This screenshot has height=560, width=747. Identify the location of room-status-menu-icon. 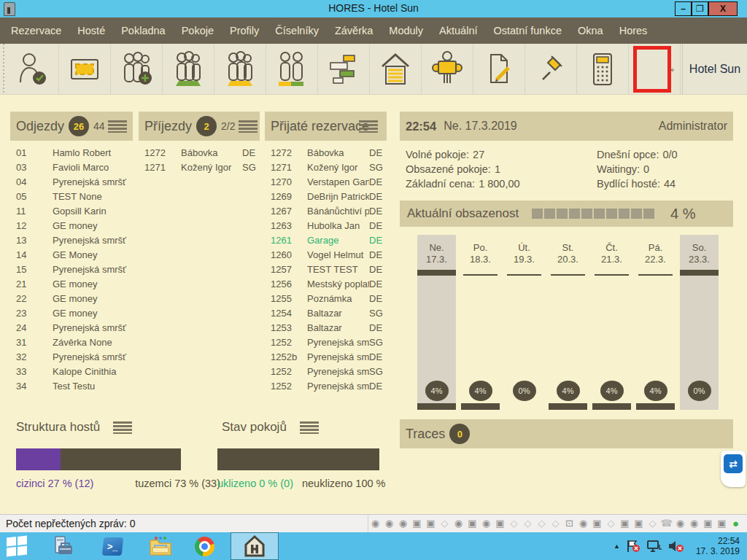
(309, 427).